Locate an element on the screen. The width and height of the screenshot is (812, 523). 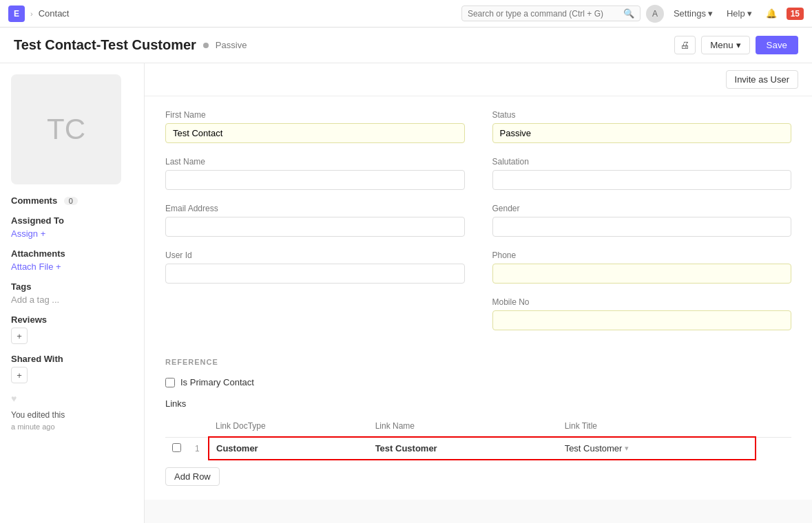
col-actions-header is located at coordinates (774, 427).